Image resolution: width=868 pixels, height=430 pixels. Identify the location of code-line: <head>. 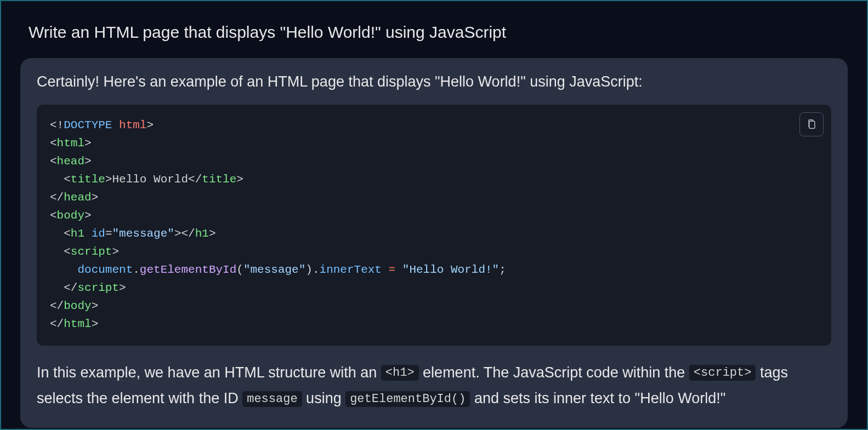
(434, 162).